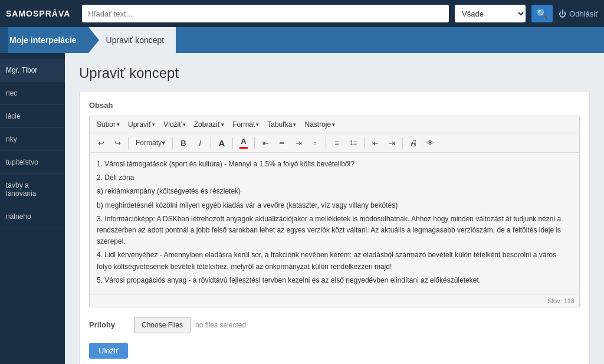 The height and width of the screenshot is (364, 604). Describe the element at coordinates (107, 324) in the screenshot. I see `attachments-label: Prílohy` at that location.